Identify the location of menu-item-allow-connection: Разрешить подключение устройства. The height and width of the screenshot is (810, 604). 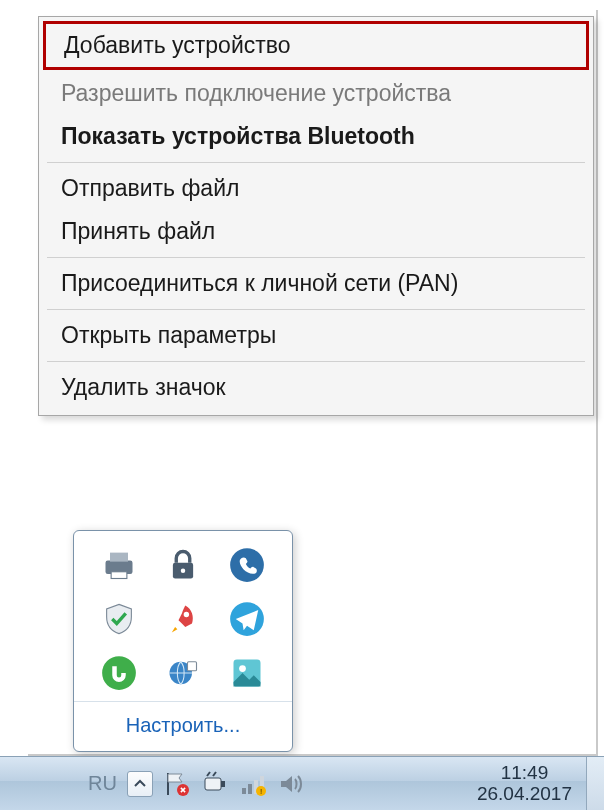
(316, 94).